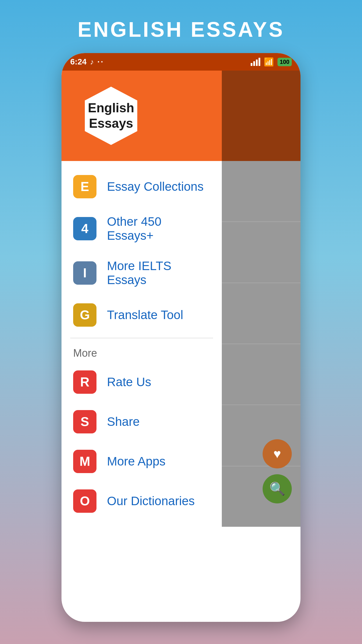 The image size is (362, 644). I want to click on app-logo: English Essays, so click(111, 116).